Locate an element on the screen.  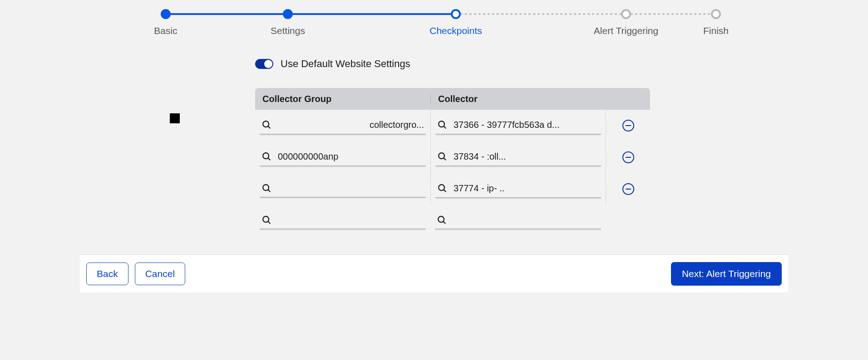
stepper: Basic Settings Checkpoints Alert Trigger… is located at coordinates (434, 19).